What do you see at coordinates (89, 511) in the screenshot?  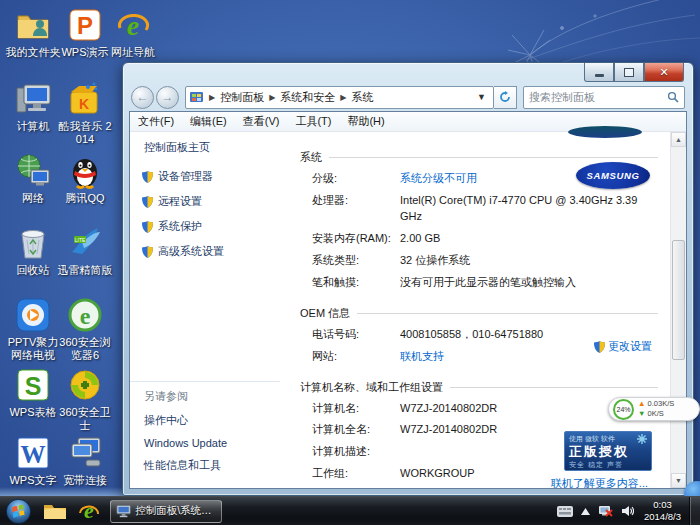 I see `green-e-browser-icon: e` at bounding box center [89, 511].